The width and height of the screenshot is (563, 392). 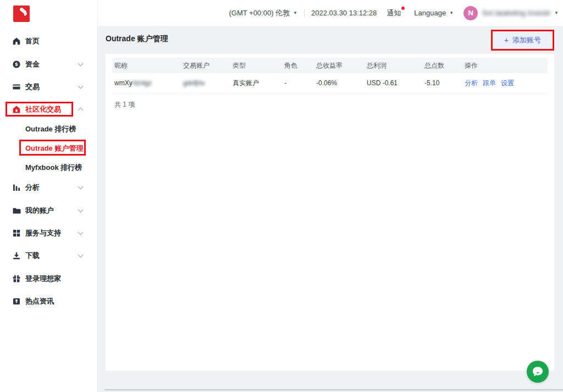 I want to click on language-label: Language, so click(x=430, y=13).